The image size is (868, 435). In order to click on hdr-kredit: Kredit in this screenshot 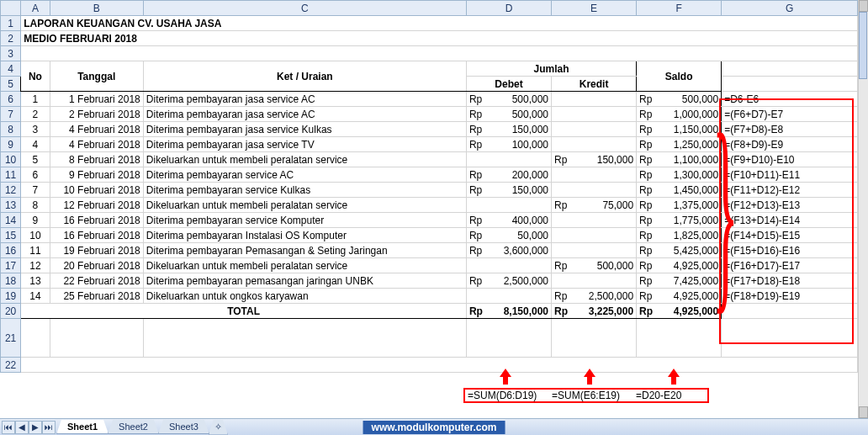, I will do `click(594, 84)`.